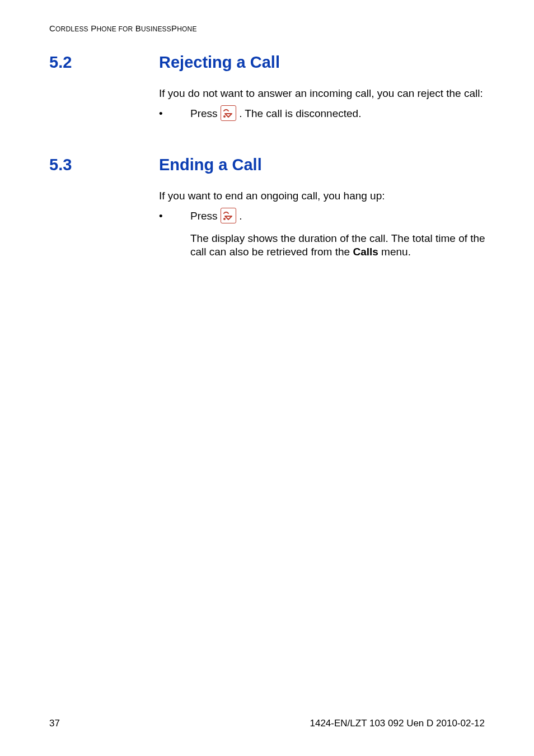  Describe the element at coordinates (60, 165) in the screenshot. I see `section-number: 5.3` at that location.